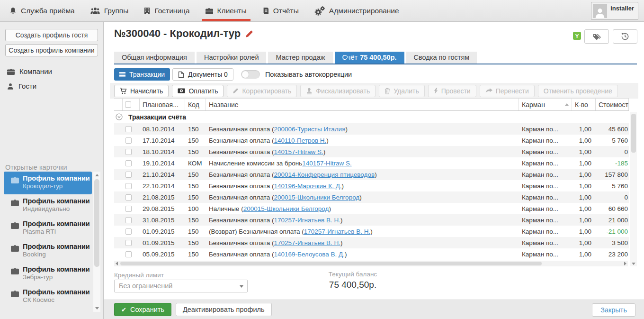 The width and height of the screenshot is (644, 319). What do you see at coordinates (612, 104) in the screenshot?
I see `column-header-cost: Стоимость` at bounding box center [612, 104].